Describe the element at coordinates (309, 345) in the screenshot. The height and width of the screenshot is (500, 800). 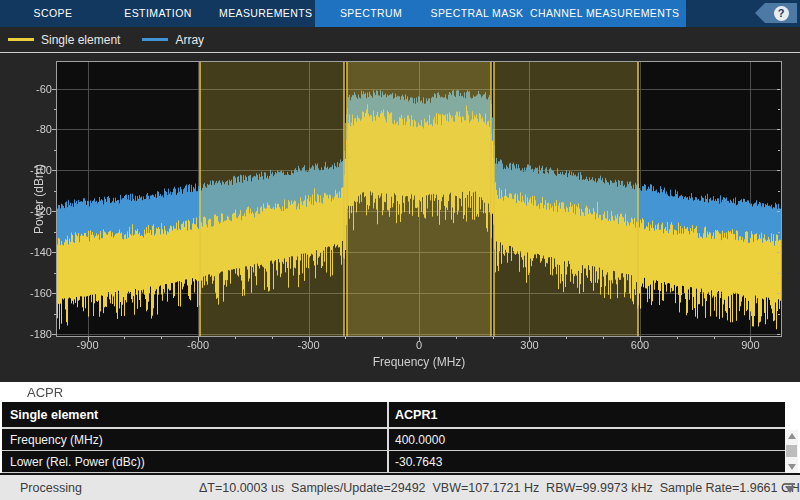
I see `x-tick-label: -300` at that location.